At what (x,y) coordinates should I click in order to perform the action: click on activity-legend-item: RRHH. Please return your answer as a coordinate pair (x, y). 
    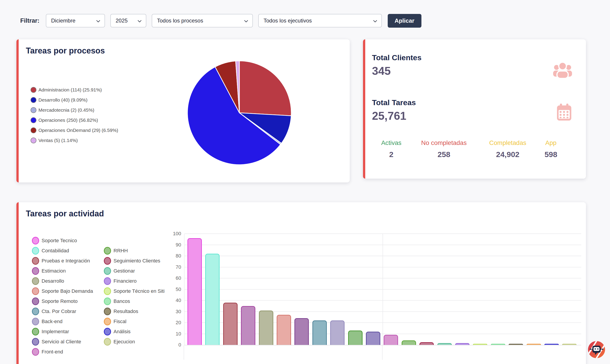
    Looking at the image, I should click on (134, 251).